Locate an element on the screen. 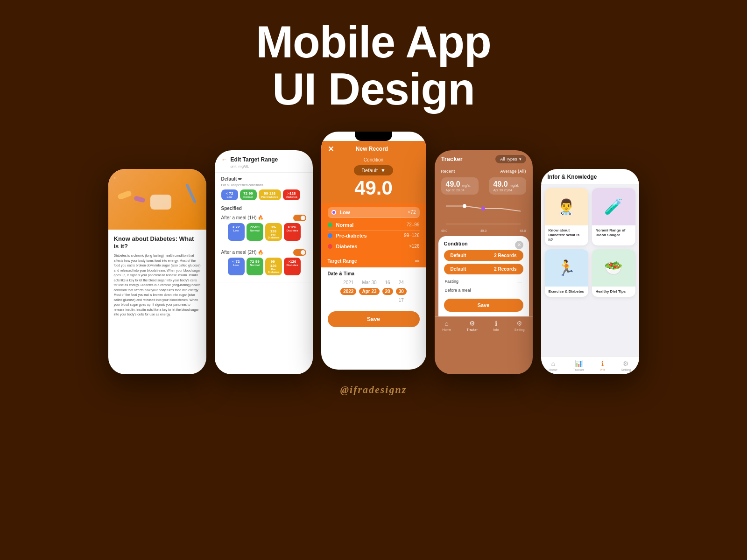  phone4-recent-date: Apr 30 20,04 is located at coordinates (460, 190).